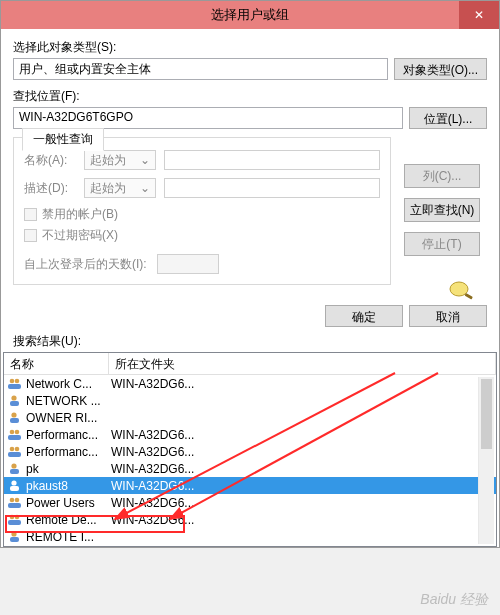  What do you see at coordinates (448, 316) in the screenshot?
I see `cancel-button: 取消` at bounding box center [448, 316].